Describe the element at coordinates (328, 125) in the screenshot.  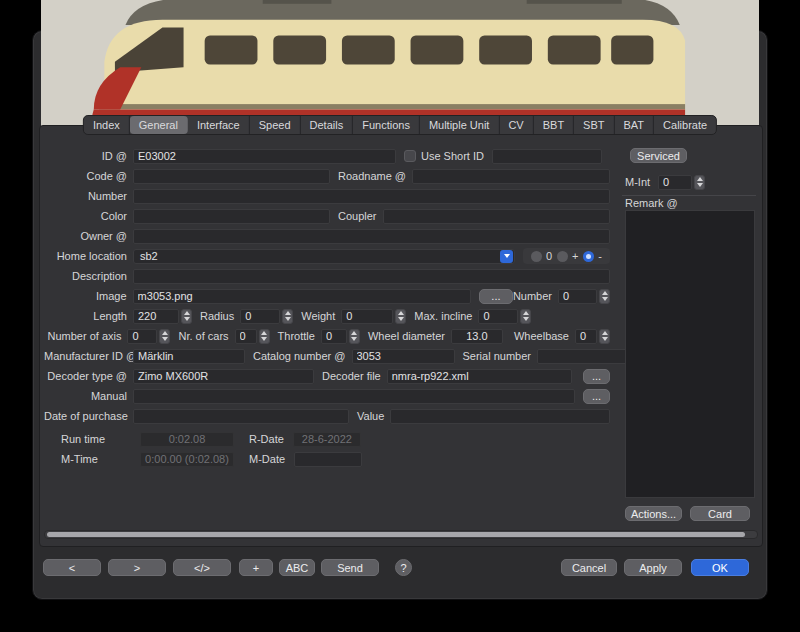
I see `tab-details: Details` at that location.